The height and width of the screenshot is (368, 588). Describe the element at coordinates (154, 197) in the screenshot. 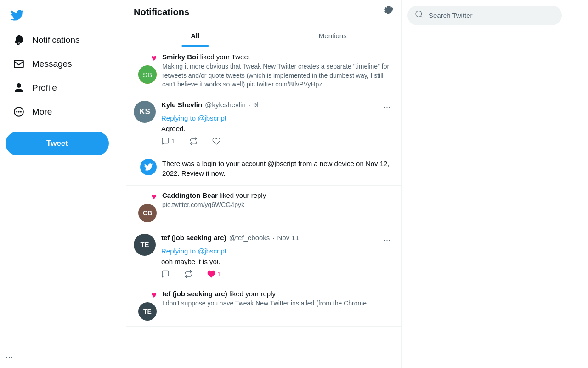

I see `like-heart-icon-2: ♥` at that location.